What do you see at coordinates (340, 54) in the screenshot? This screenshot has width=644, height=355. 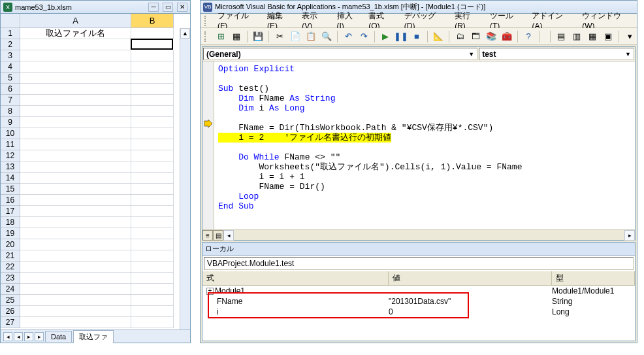 I see `object-dropdown: (General) ▼` at bounding box center [340, 54].